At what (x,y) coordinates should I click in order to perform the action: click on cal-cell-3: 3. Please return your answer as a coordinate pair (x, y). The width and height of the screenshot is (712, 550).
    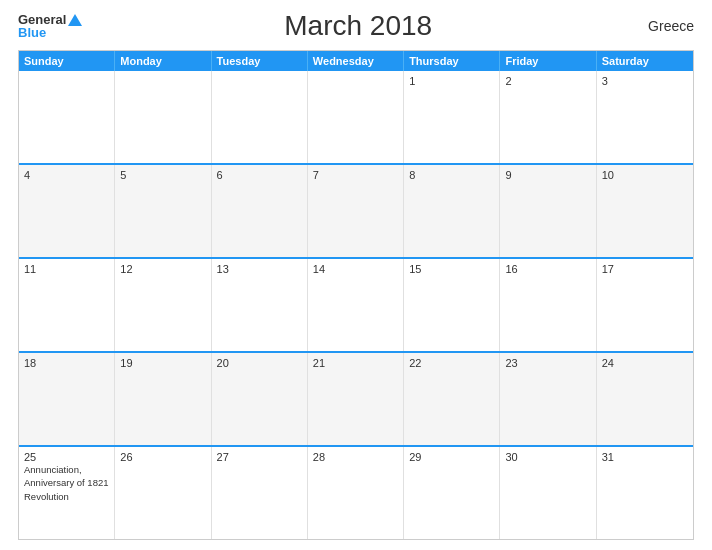
    Looking at the image, I should click on (645, 117).